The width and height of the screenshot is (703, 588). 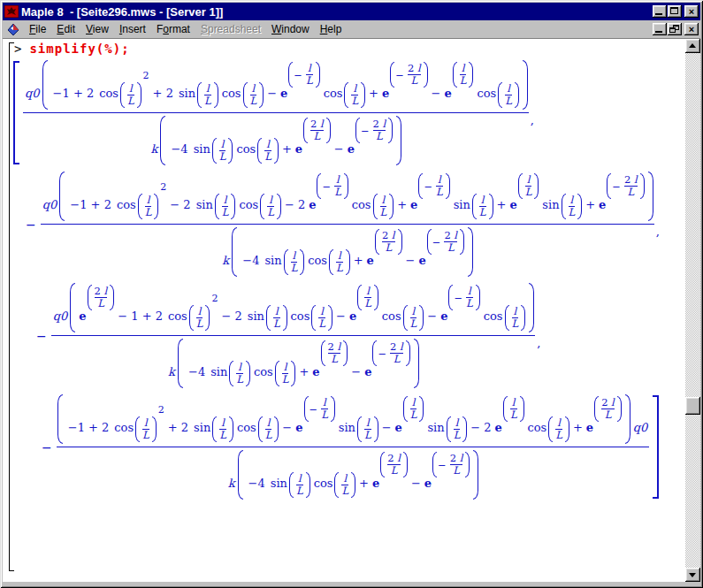 What do you see at coordinates (65, 29) in the screenshot?
I see `menu-item-edit: Edit` at bounding box center [65, 29].